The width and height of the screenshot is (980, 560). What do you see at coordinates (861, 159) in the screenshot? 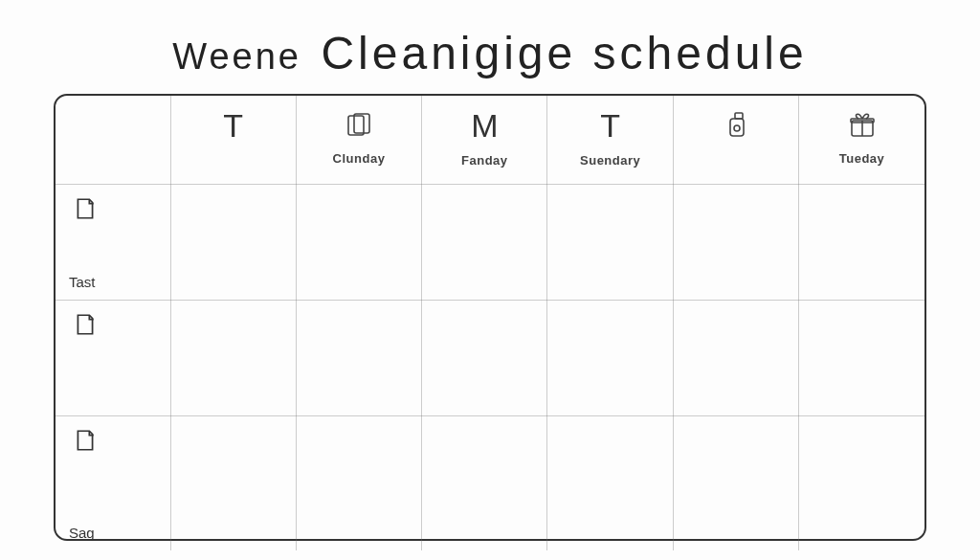
I see `day-sublabel: Tueday` at bounding box center [861, 159].